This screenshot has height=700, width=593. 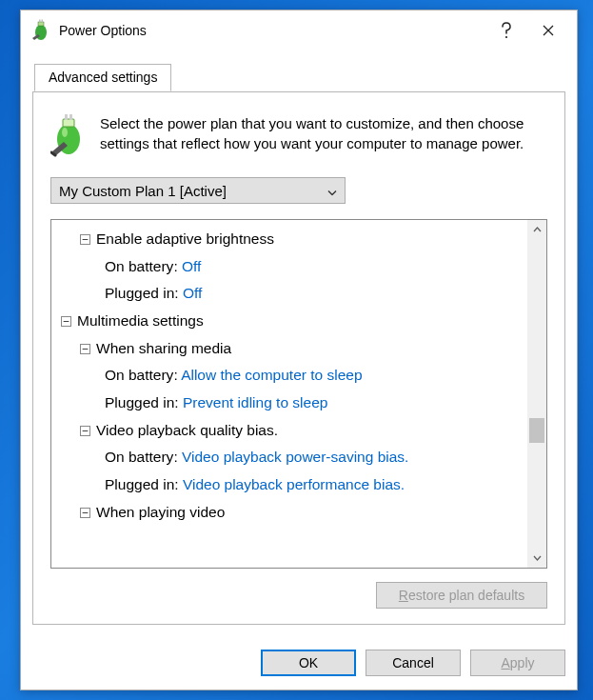 I want to click on apply-button: Apply, so click(x=518, y=663).